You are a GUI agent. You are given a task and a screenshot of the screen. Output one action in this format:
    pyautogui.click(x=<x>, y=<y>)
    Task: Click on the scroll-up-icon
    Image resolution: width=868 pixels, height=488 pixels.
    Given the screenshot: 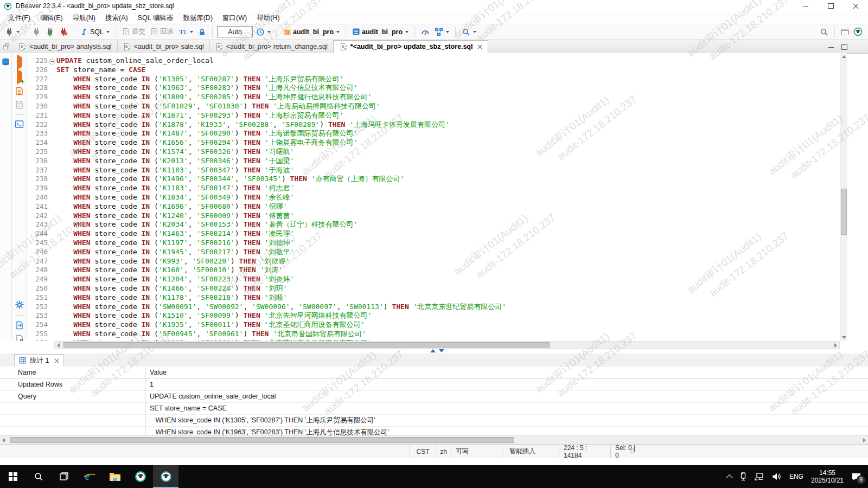 What is the action you would take?
    pyautogui.click(x=844, y=56)
    